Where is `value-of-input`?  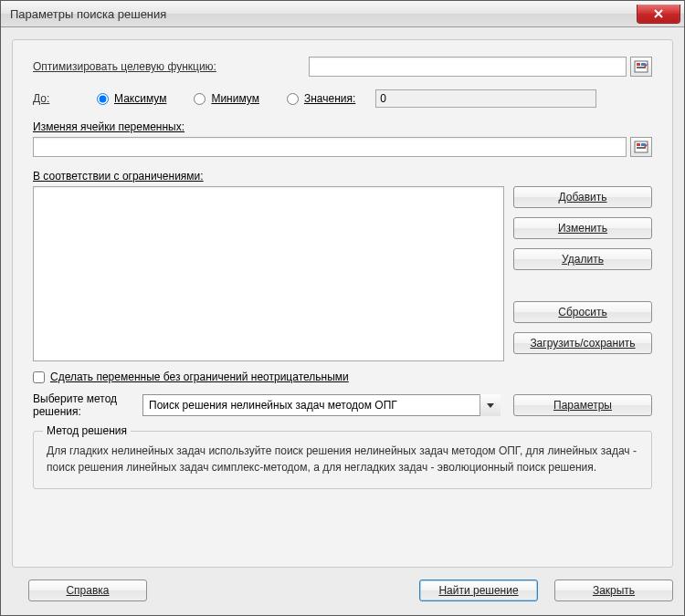
value-of-input is located at coordinates (486, 99).